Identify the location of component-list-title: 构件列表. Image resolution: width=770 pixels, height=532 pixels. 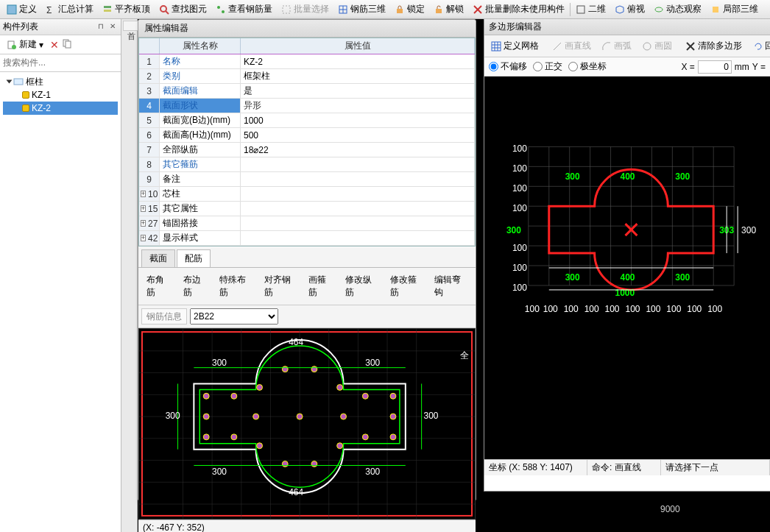
(21, 26).